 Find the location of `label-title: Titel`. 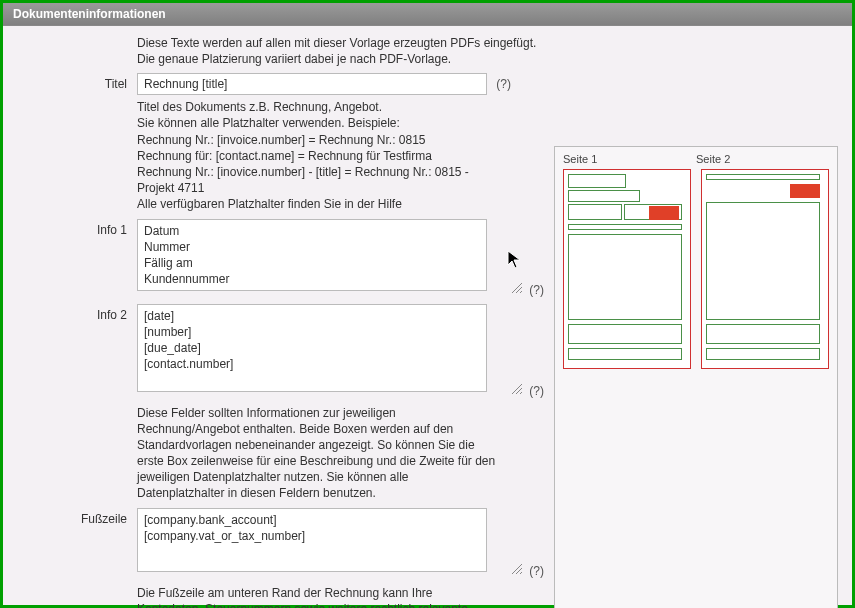

label-title: Titel is located at coordinates (77, 82).